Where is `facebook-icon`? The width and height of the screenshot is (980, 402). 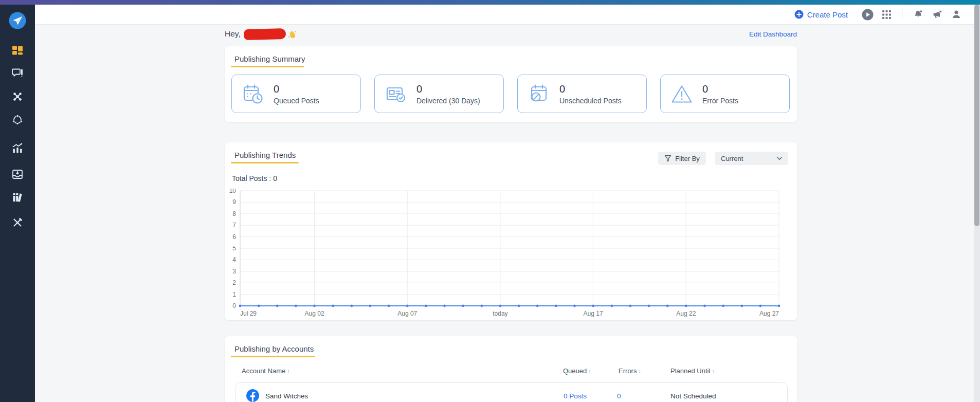 facebook-icon is located at coordinates (253, 396).